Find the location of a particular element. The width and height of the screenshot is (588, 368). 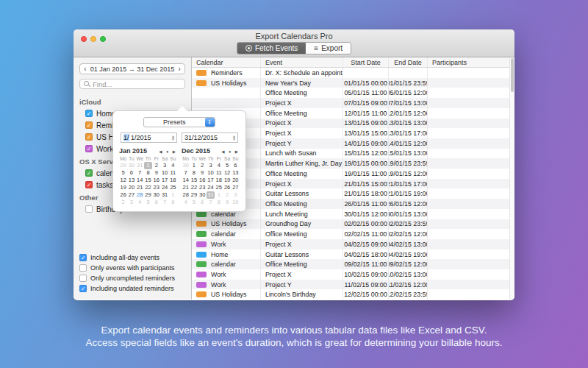

day-cell: 22 is located at coordinates (194, 188).